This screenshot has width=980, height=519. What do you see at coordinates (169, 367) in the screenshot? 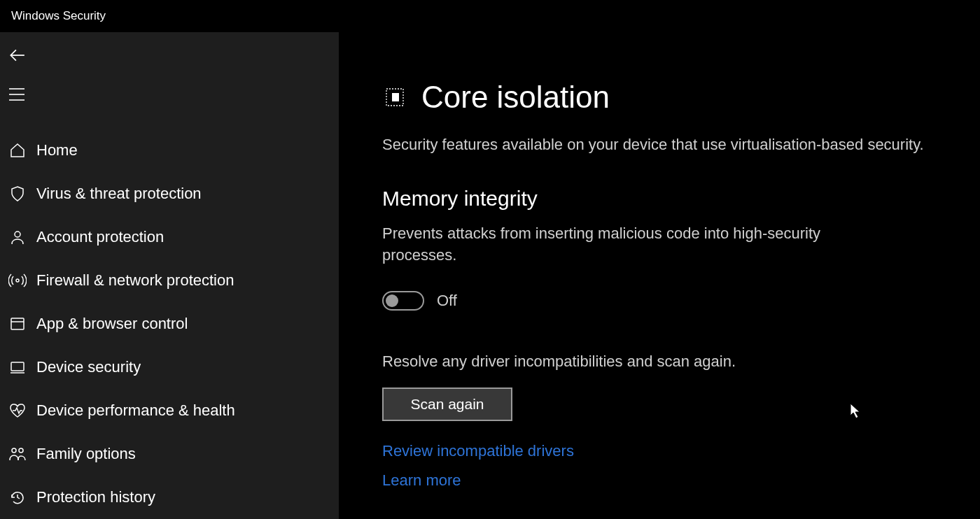
I see `sidebar-item-devicesecurity: Device security` at bounding box center [169, 367].